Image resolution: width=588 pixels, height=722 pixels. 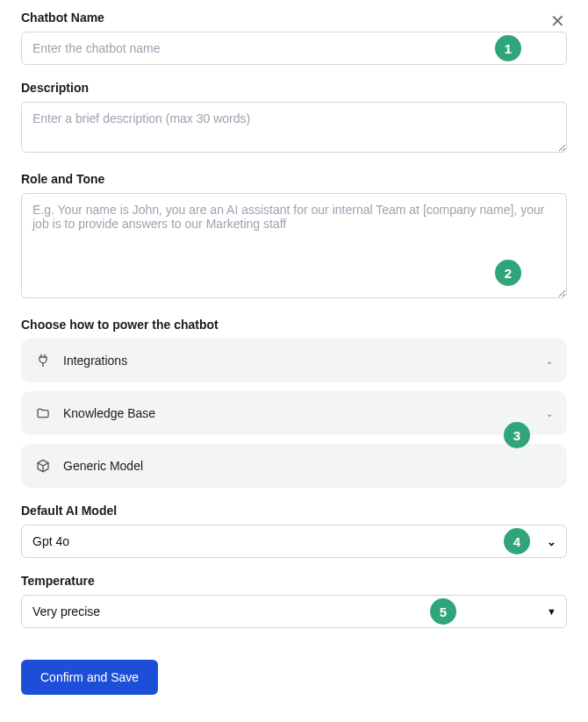 I want to click on power-section-label: Choose how to power the chatbot, so click(x=294, y=325).